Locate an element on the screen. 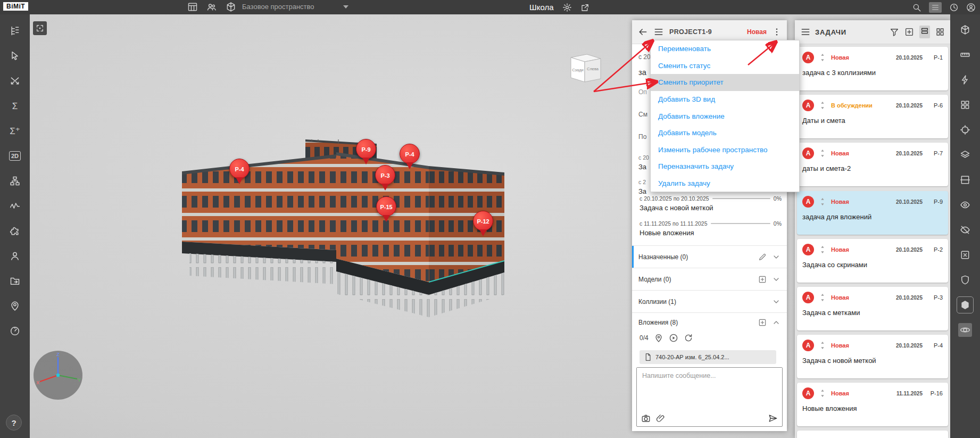 This screenshot has width=980, height=438. lightning-icon is located at coordinates (965, 80).